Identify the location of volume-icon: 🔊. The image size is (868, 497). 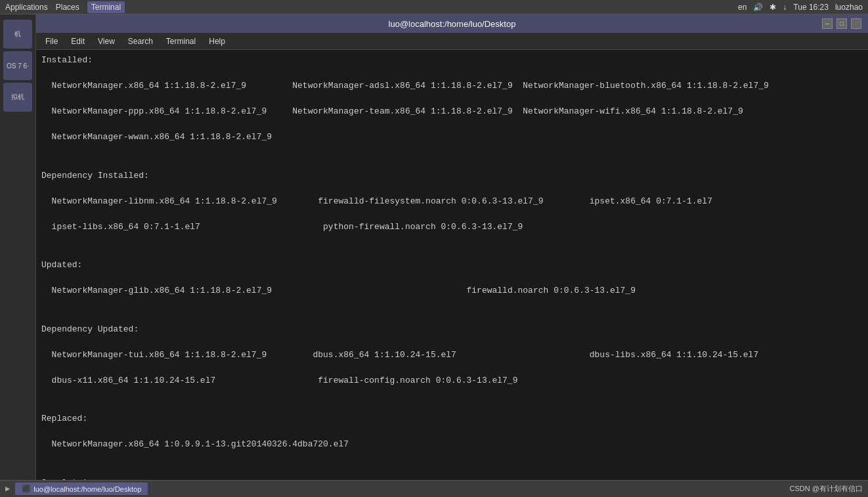
(758, 7).